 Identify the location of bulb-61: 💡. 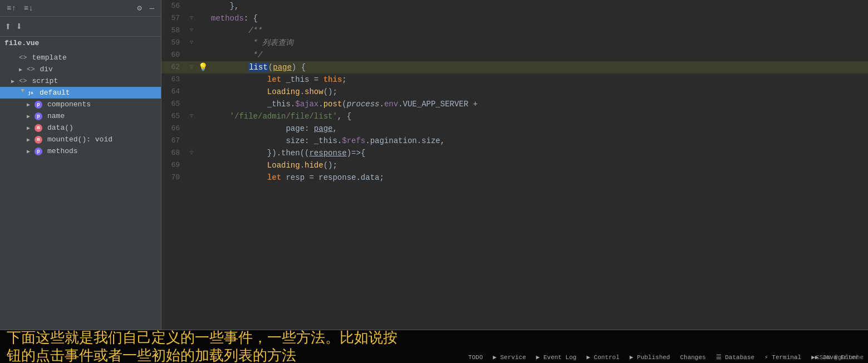
(203, 67).